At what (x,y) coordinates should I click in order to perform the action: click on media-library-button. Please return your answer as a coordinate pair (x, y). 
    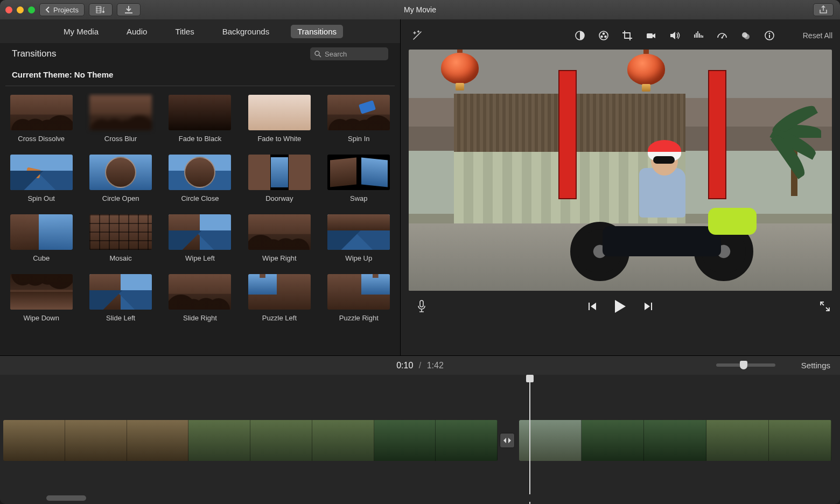
    Looking at the image, I should click on (101, 10).